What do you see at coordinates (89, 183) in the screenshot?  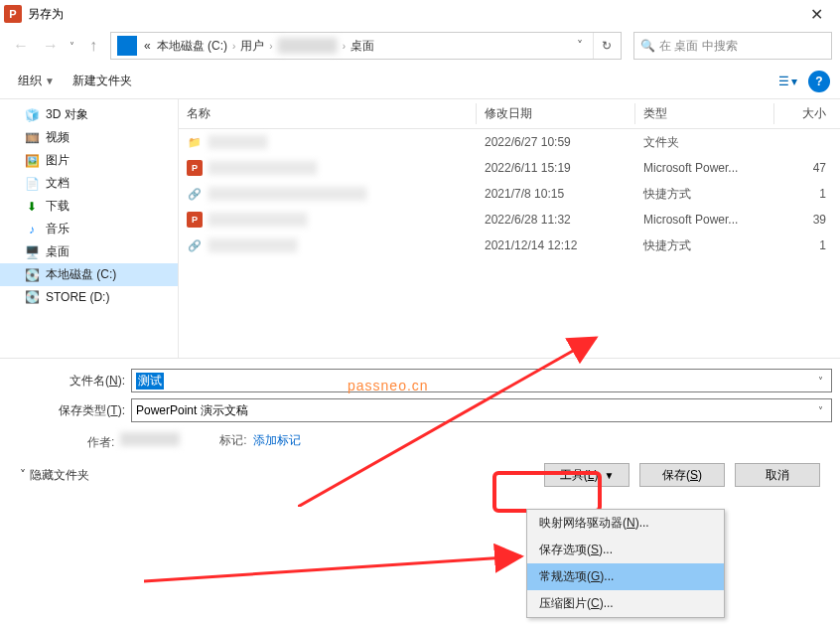 I see `sidebar-item: 📄文档` at bounding box center [89, 183].